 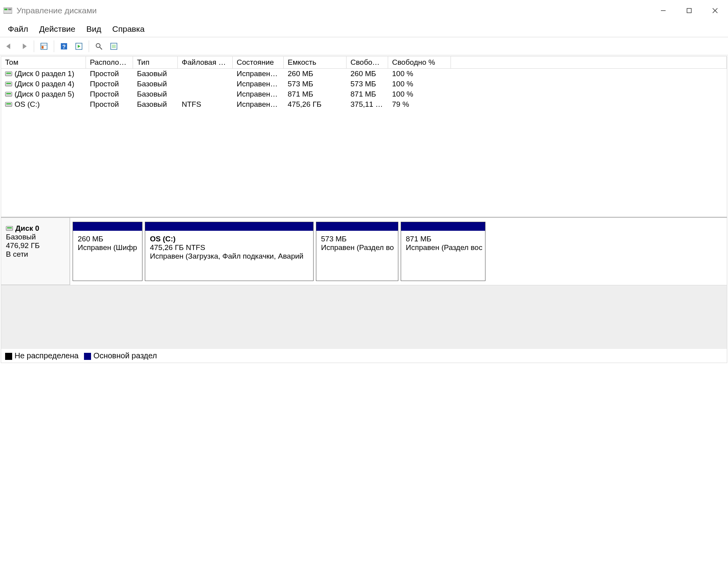 What do you see at coordinates (229, 256) in the screenshot?
I see `partition-status: Исправен (Загрузка, Файл подкачки, Авари…` at bounding box center [229, 256].